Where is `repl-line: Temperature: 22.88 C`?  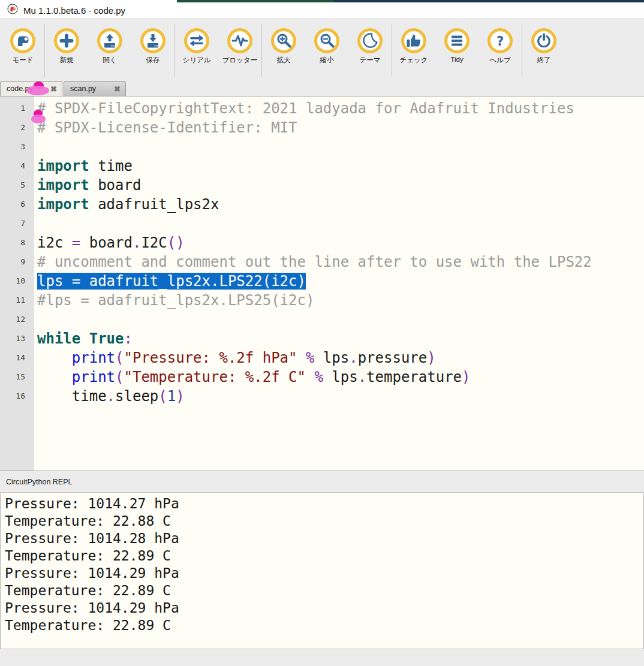 repl-line: Temperature: 22.88 C is located at coordinates (324, 522).